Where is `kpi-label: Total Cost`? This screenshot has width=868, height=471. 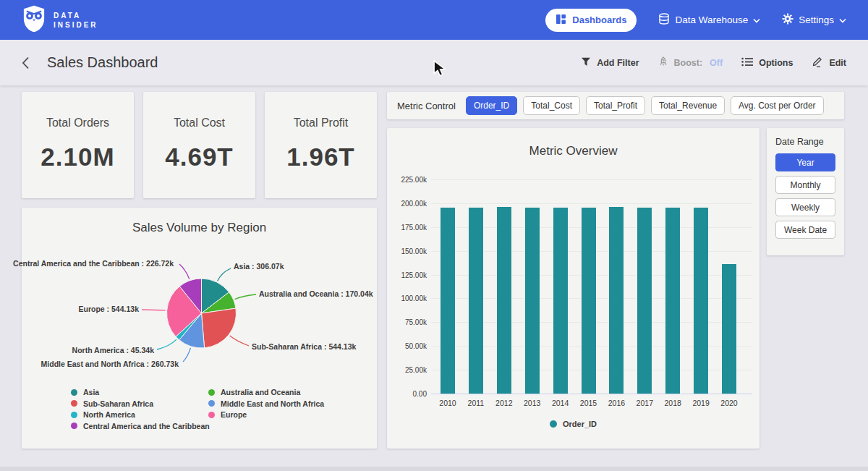 kpi-label: Total Cost is located at coordinates (200, 123).